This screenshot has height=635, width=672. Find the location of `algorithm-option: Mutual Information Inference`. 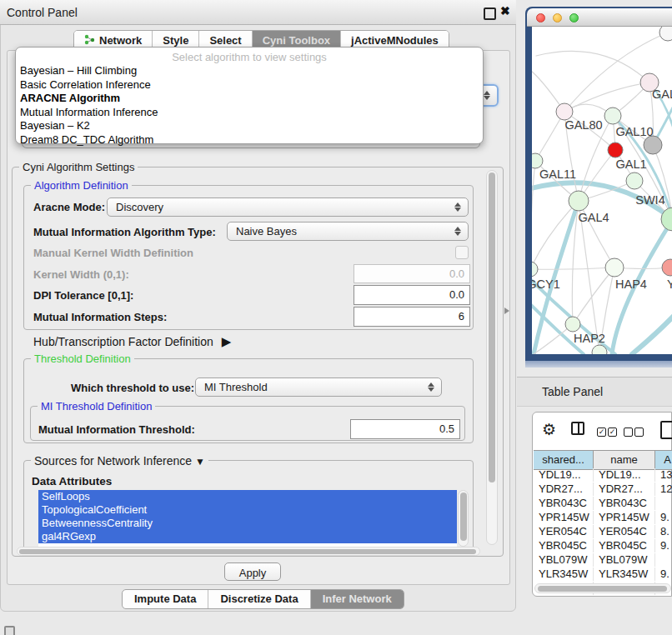

algorithm-option: Mutual Information Inference is located at coordinates (249, 113).